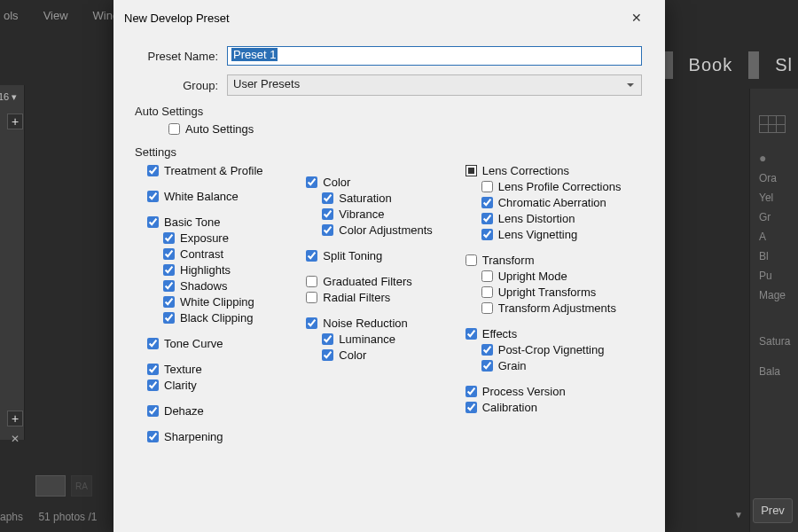 The width and height of the screenshot is (798, 532). Describe the element at coordinates (553, 170) in the screenshot. I see `lens-corrections-checkbox: Lens Corrections` at that location.